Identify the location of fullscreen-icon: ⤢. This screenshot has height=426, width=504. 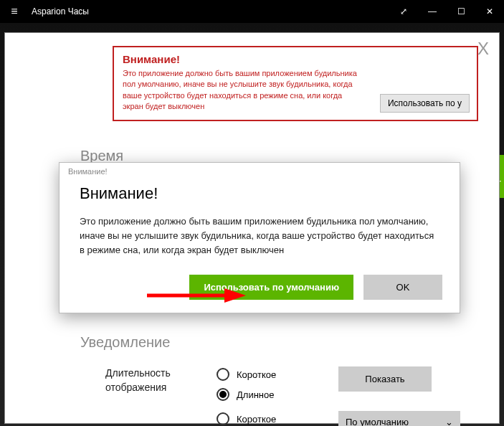
(404, 11).